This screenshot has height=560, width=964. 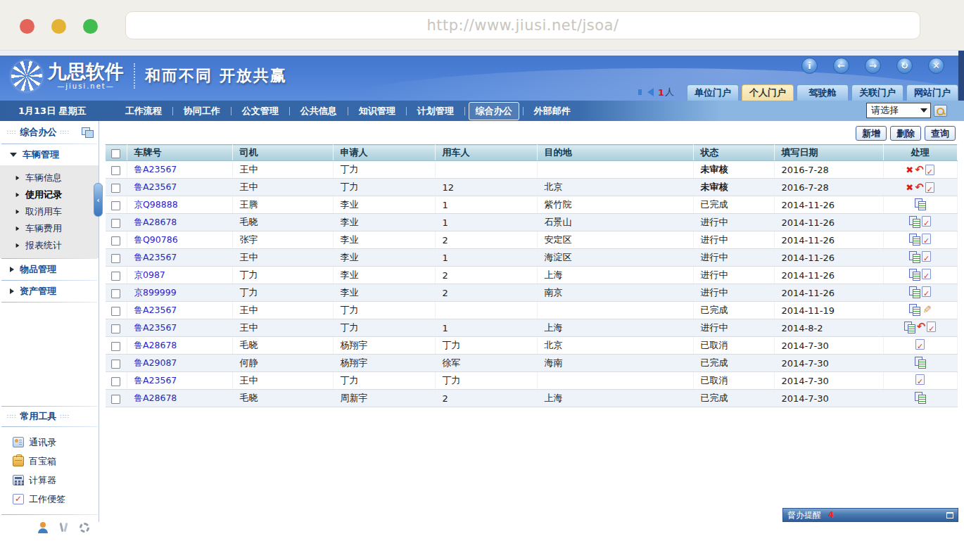 What do you see at coordinates (49, 229) in the screenshot?
I see `sidebar-subitem: 车辆费用` at bounding box center [49, 229].